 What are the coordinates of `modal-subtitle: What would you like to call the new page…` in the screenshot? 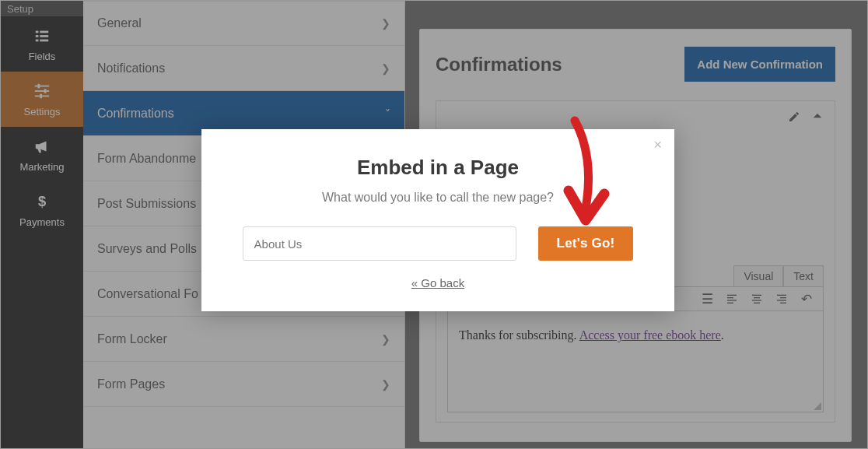 It's located at (438, 198).